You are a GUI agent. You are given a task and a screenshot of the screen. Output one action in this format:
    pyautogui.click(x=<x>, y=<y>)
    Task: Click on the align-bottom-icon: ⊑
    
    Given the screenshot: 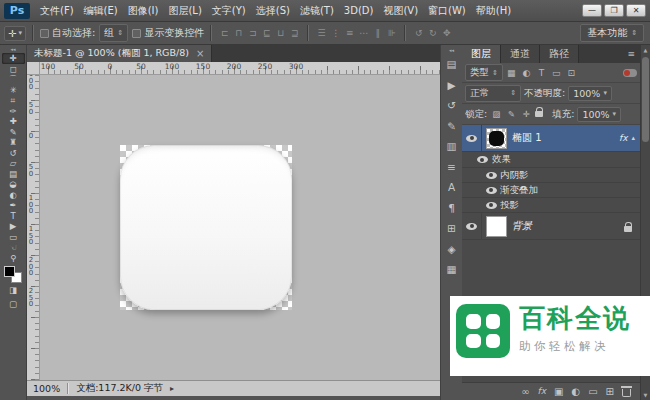 What is the action you would take?
    pyautogui.click(x=266, y=33)
    